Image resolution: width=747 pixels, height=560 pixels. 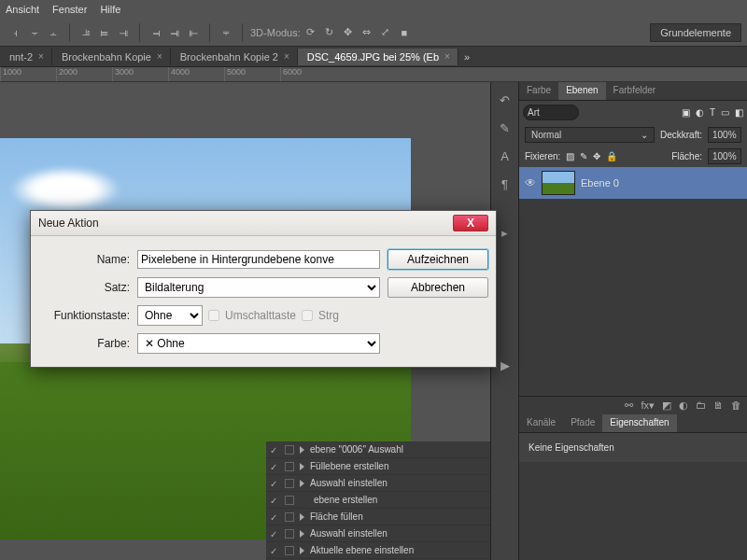 What do you see at coordinates (374, 33) in the screenshot?
I see `options-bar: ⫞ ⫟ ⫠ ⫡ ⫢ ⫣ ⫤ ⫥ ⫦ ⫧ 3D-Modus: ⟳ ↻ ✥ ⇔ ⤢ …` at bounding box center [374, 33].